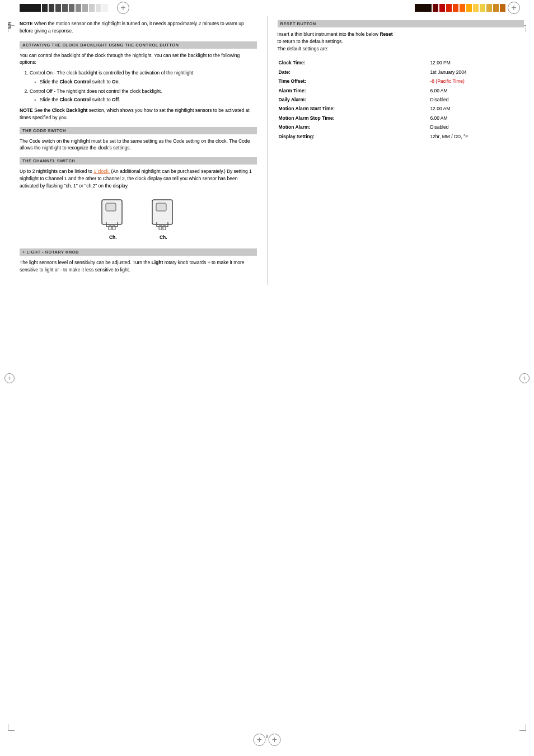 Image resolution: width=534 pixels, height=756 pixels. Describe the element at coordinates (401, 127) in the screenshot. I see `defaults-row: Motion Alarm:Disabled` at that location.